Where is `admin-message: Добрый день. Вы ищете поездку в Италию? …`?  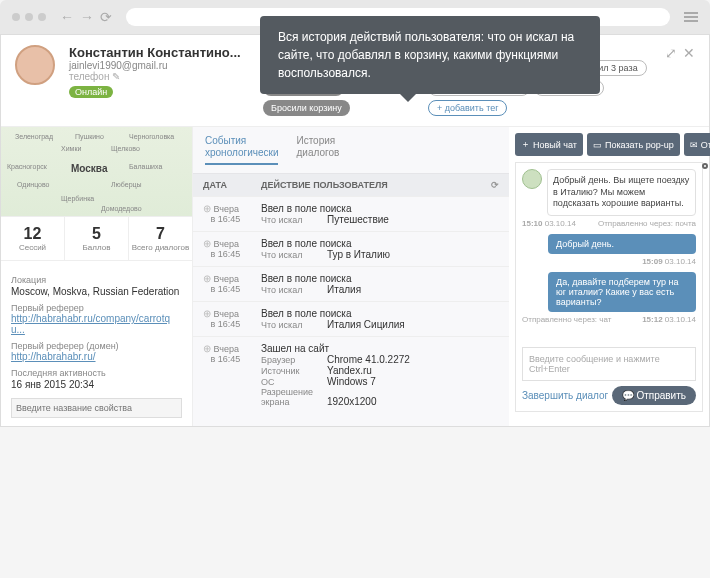 admin-message: Добрый день. Вы ищете поездку в Италию? … is located at coordinates (622, 192).